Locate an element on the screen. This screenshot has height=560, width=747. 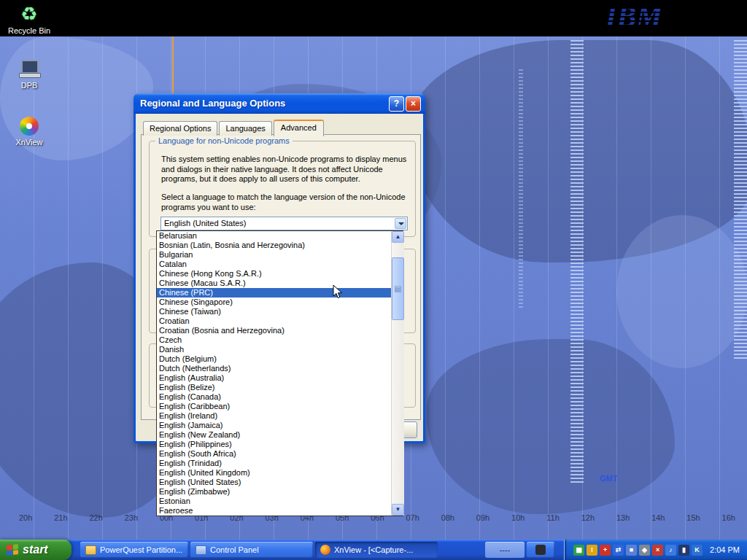
network-tray-icon: ■ is located at coordinates (632, 550).